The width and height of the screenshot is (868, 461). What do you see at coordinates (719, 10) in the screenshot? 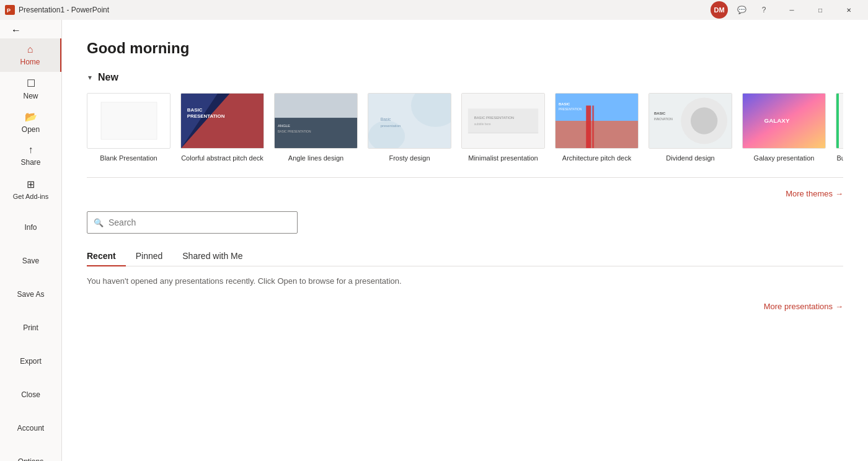
I see `user-avatar: DM` at bounding box center [719, 10].